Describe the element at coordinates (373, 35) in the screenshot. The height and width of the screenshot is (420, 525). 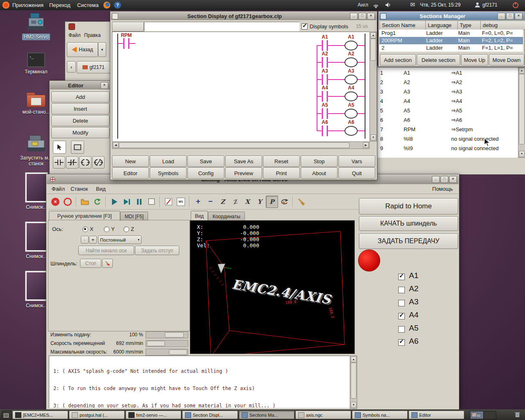
I see `scroll-up-icon: ▲` at that location.